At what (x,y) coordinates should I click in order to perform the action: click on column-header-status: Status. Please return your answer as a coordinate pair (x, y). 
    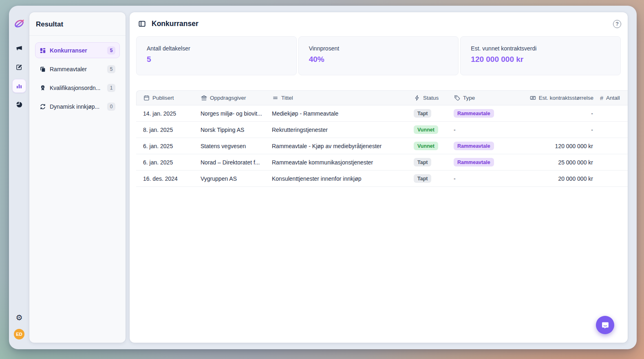
    Looking at the image, I should click on (431, 98).